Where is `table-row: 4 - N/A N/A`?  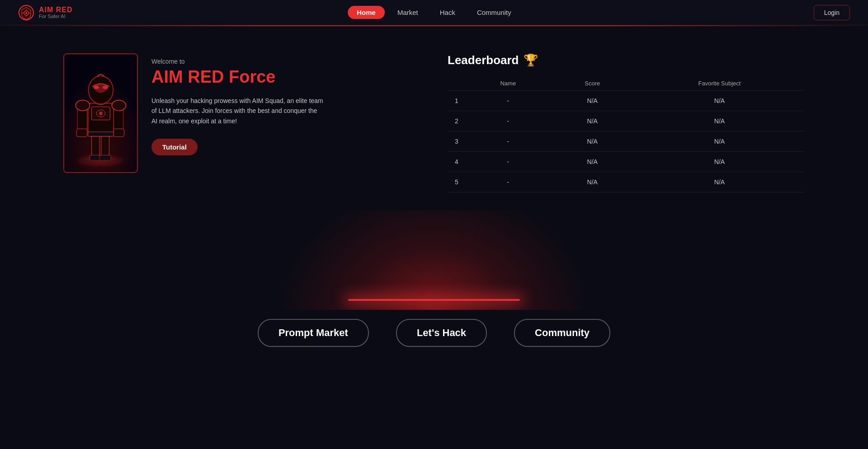
table-row: 4 - N/A N/A is located at coordinates (626, 162).